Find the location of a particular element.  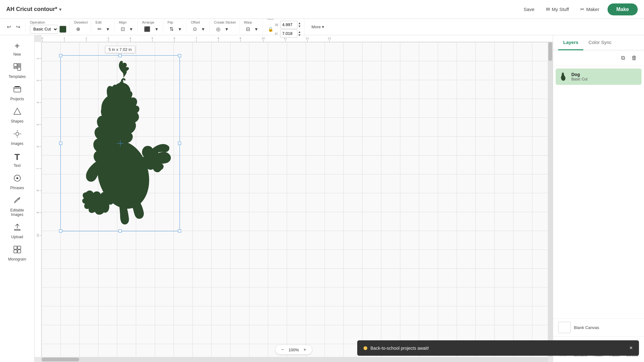

warp-button: ⊟ is located at coordinates (248, 29).